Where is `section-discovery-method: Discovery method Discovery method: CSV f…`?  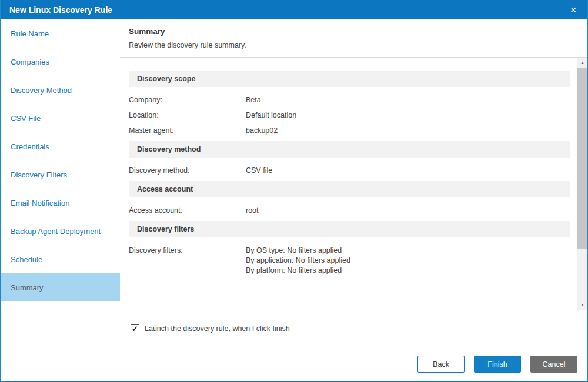
section-discovery-method: Discovery method Discovery method: CSV f… is located at coordinates (349, 159).